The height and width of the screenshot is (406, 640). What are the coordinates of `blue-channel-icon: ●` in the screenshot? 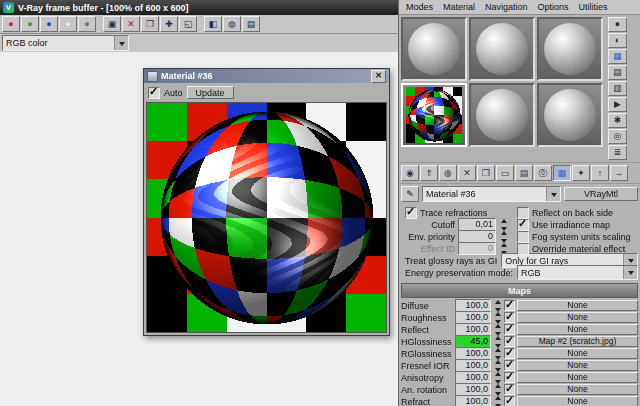 It's located at (49, 24).